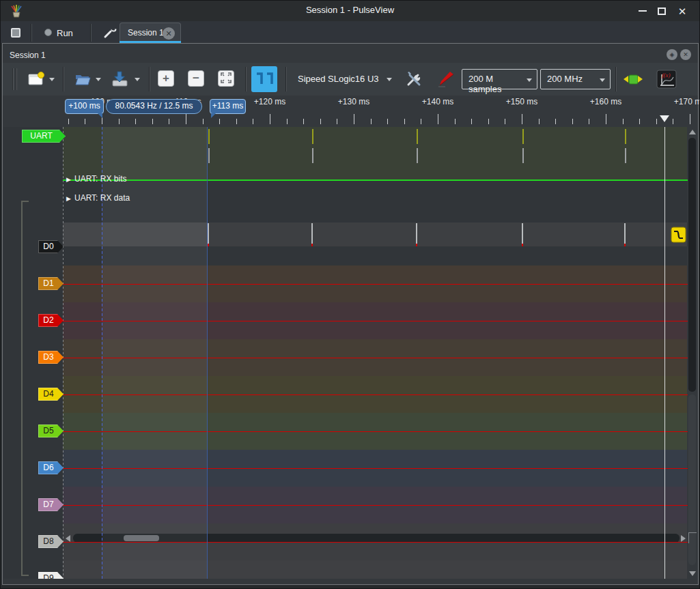  Describe the element at coordinates (169, 33) in the screenshot. I see `tab-close-button: ✕` at that location.